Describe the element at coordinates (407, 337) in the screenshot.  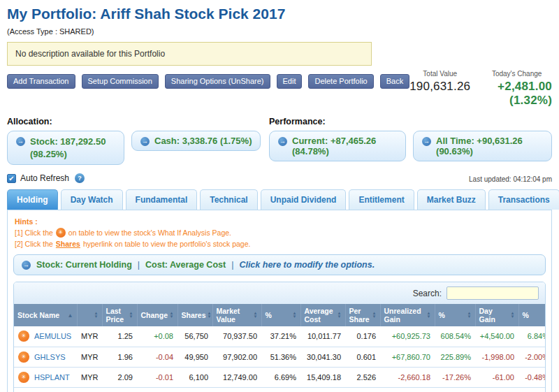
I see `cell: +60,925.73` at that location.